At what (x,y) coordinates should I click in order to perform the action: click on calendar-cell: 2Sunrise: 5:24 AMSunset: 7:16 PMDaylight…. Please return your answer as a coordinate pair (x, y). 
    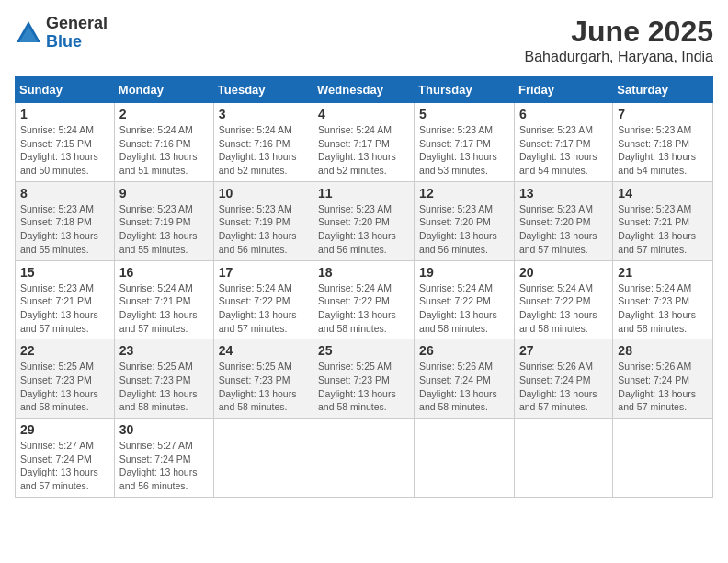
    Looking at the image, I should click on (164, 143).